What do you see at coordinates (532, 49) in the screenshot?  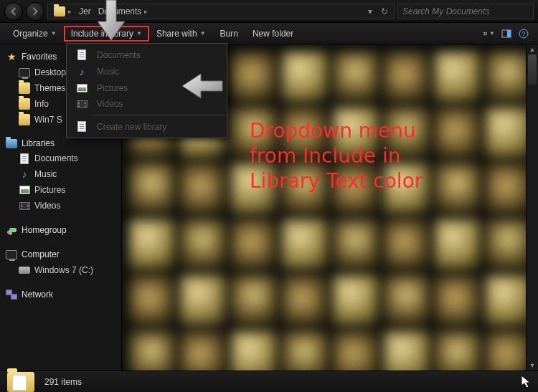 I see `scroll-up-icon: ▲` at bounding box center [532, 49].